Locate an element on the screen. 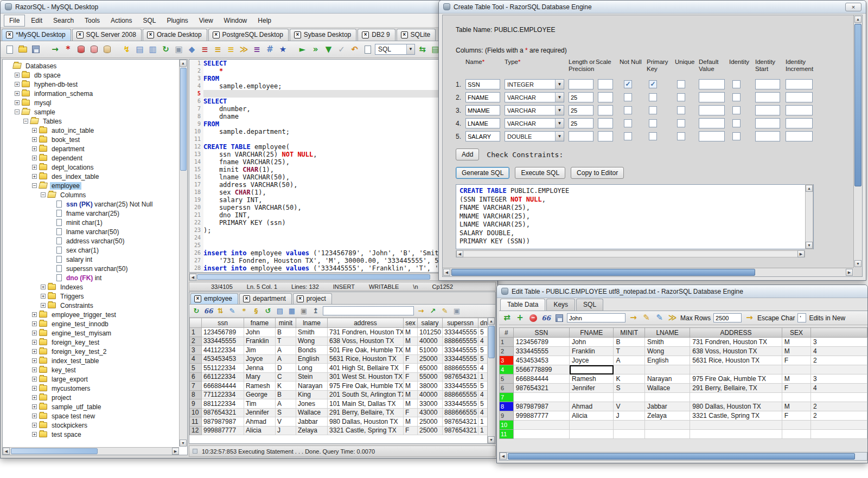  cell: 771122334 is located at coordinates (223, 395).